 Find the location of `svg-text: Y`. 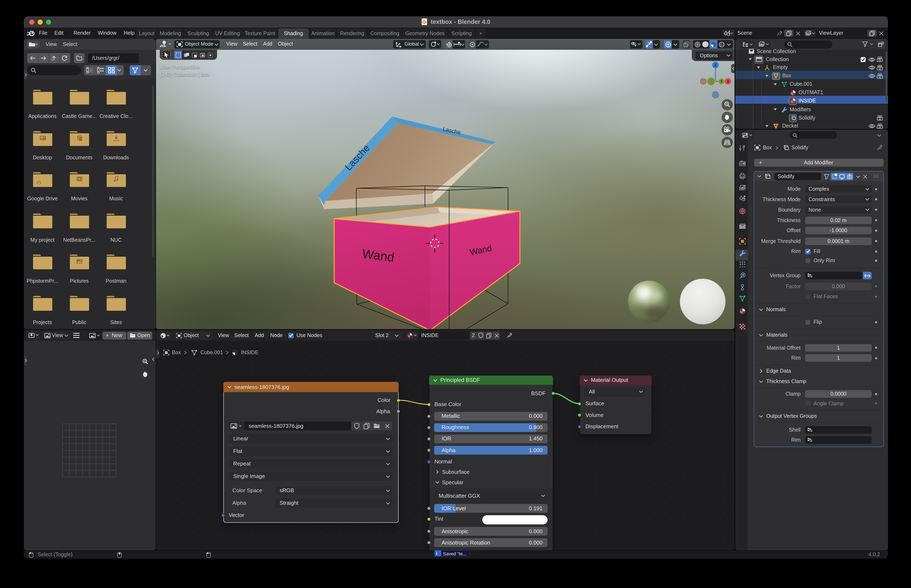

svg-text: Y is located at coordinates (722, 82).